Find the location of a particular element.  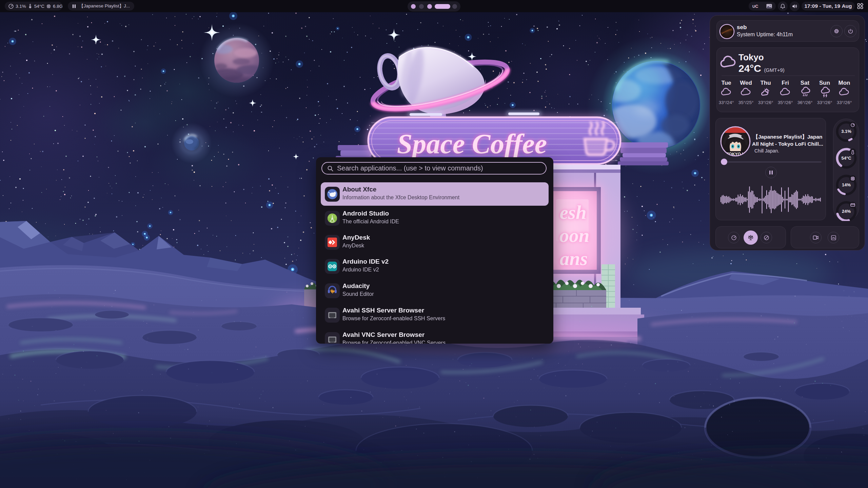

svg-text: 3.1% is located at coordinates (846, 131).